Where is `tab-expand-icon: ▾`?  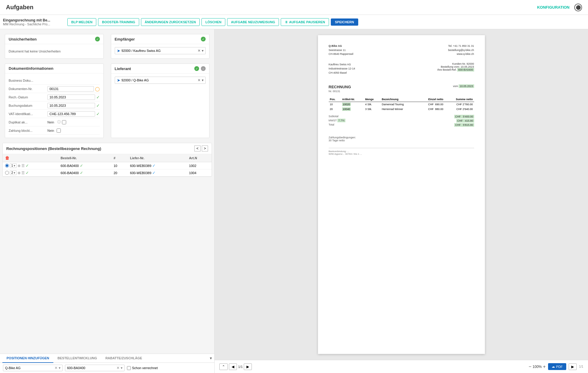 tab-expand-icon: ▾ is located at coordinates (211, 358).